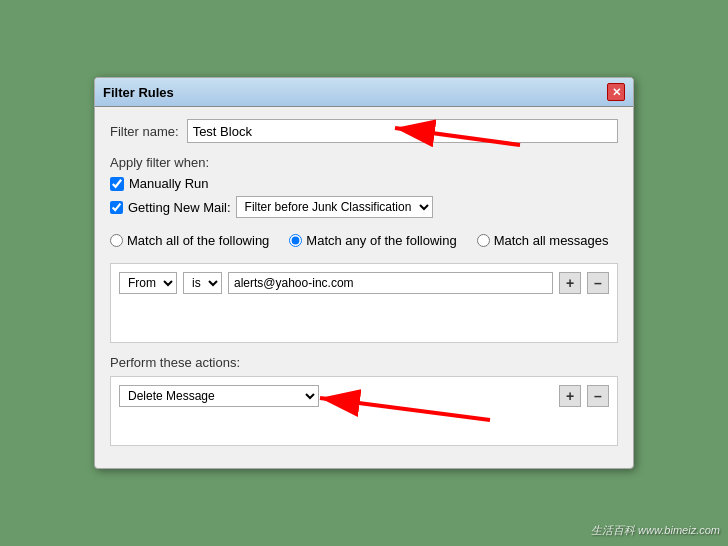  What do you see at coordinates (402, 131) in the screenshot?
I see `filter-name-input` at bounding box center [402, 131].